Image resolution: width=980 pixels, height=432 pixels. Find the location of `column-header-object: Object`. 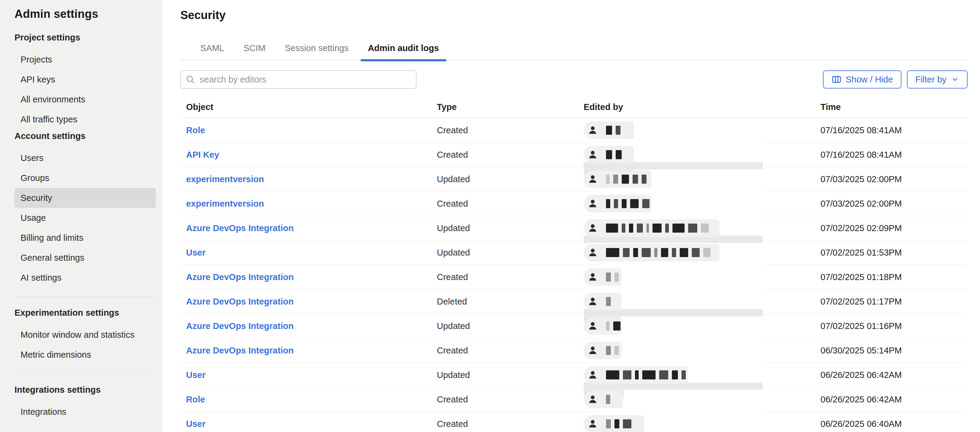

column-header-object: Object is located at coordinates (309, 107).